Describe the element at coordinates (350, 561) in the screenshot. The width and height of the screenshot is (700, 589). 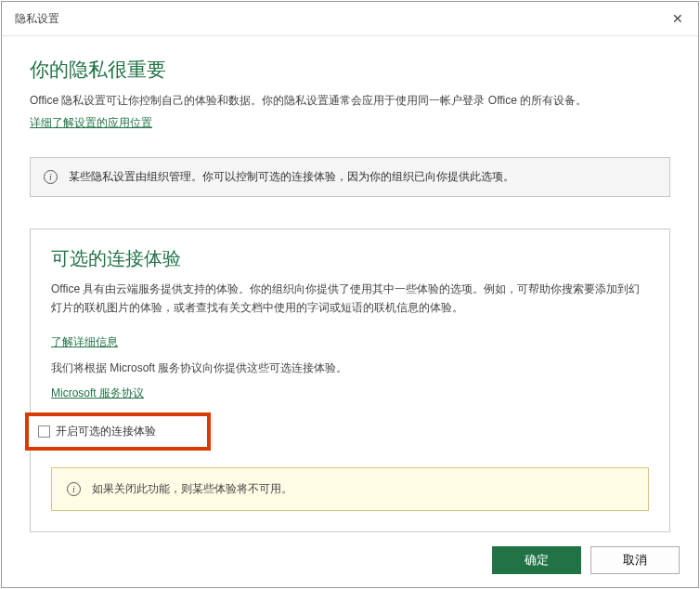
I see `button-bar: 确定 取消` at that location.